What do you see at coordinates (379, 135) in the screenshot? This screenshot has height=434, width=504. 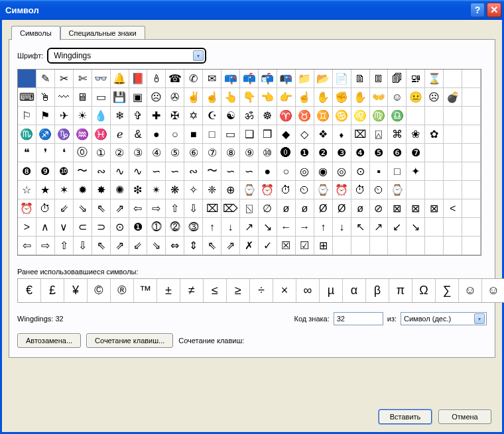 I see `symbol-cell: ⍓` at bounding box center [379, 135].